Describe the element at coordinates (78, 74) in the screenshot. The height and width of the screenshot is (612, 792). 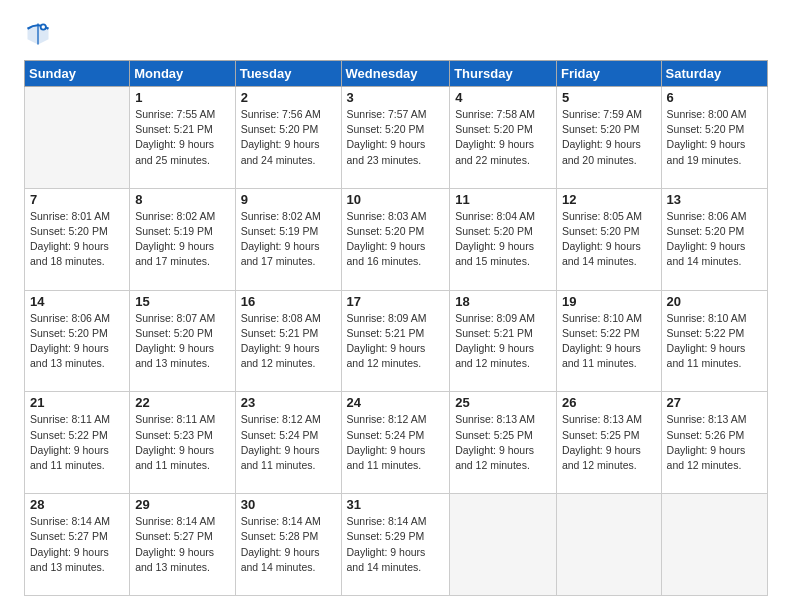
I see `weekday-header-sunday: Sunday` at that location.